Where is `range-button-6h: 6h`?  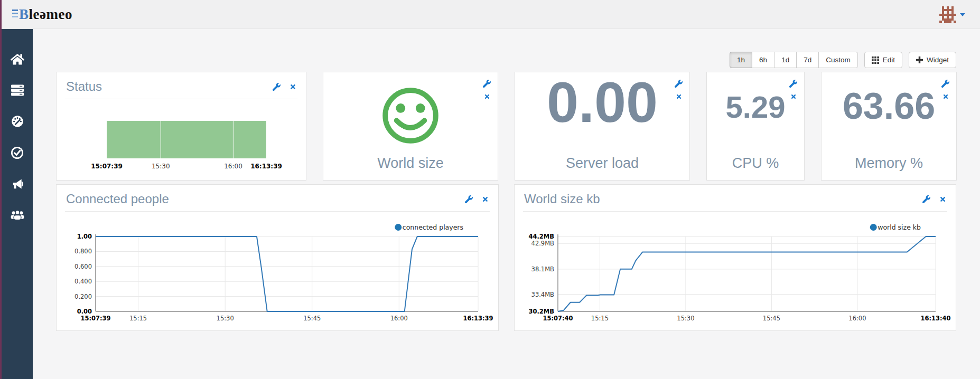 range-button-6h: 6h is located at coordinates (763, 60).